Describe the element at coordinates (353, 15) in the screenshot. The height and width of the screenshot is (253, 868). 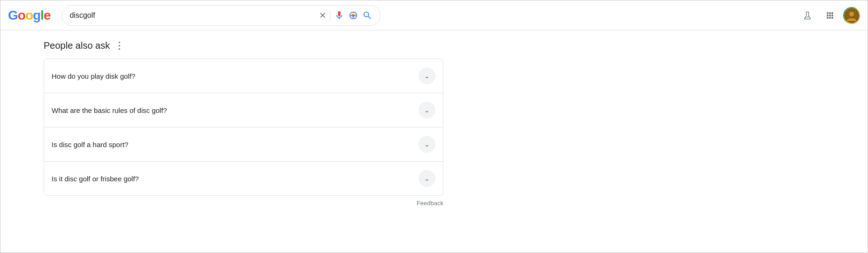
I see `image-search-button` at that location.